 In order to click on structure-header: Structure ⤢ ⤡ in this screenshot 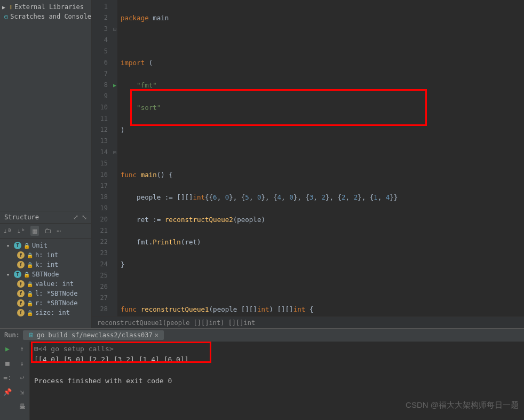, I will do `click(46, 217)`.